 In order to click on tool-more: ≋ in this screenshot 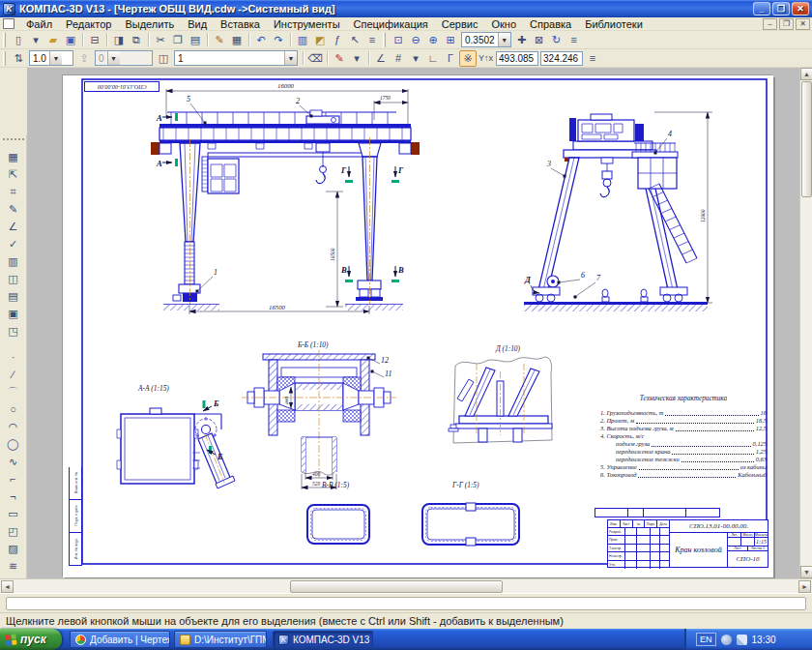, I will do `click(14, 566)`.